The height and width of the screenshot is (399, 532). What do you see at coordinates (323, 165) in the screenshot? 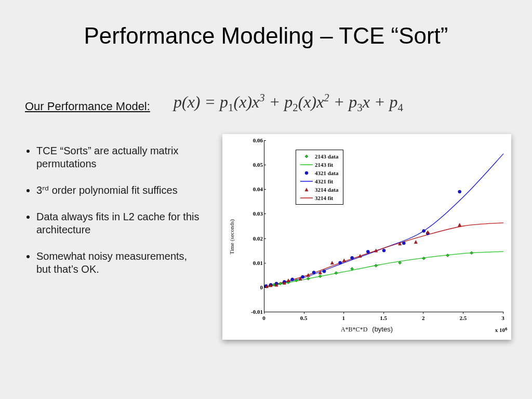
I see `legend-label: 2143 fit` at bounding box center [323, 165].